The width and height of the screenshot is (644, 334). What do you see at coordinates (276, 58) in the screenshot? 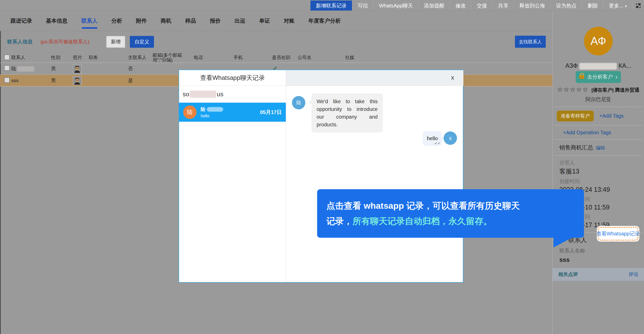
I see `contacts-table-header: 联系人 性别 照片 职务 主联系人 邮箱(多个邮箱用";"分隔) 电话 手机 是…` at bounding box center [276, 58].